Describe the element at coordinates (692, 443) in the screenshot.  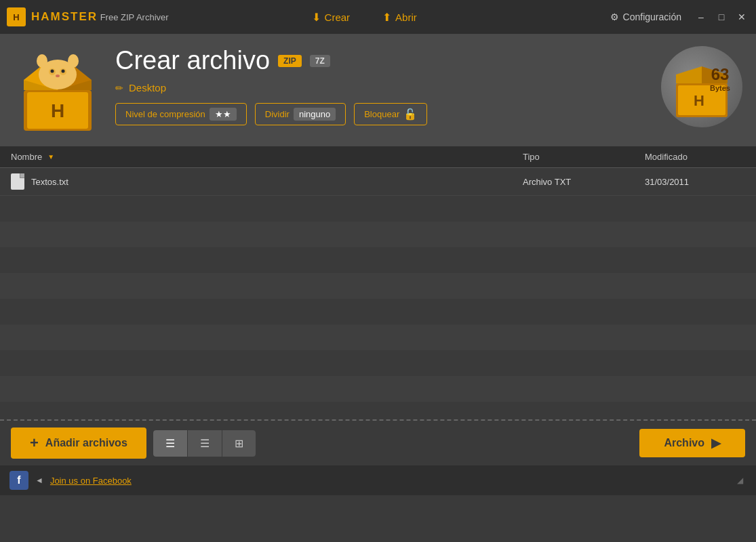
I see `archive-button: Archivo ▶` at that location.